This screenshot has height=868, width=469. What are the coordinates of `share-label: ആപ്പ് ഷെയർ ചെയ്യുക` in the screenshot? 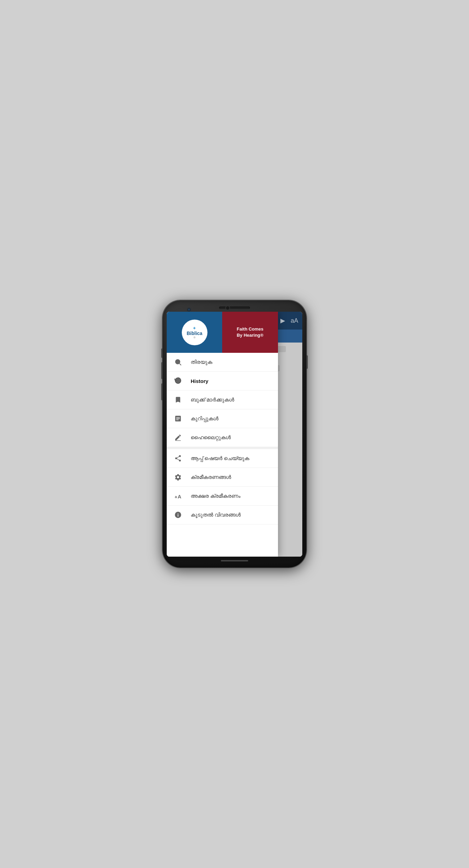 It's located at (220, 458).